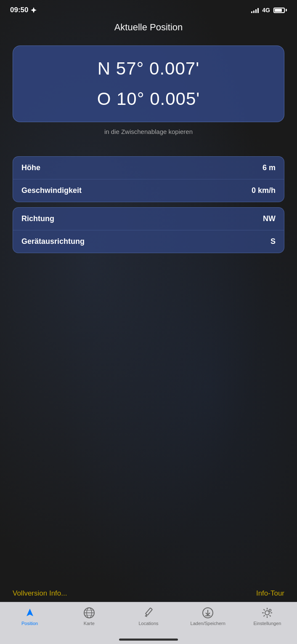  Describe the element at coordinates (208, 616) in the screenshot. I see `tab-laden-speichern: Laden/Speichern` at that location.